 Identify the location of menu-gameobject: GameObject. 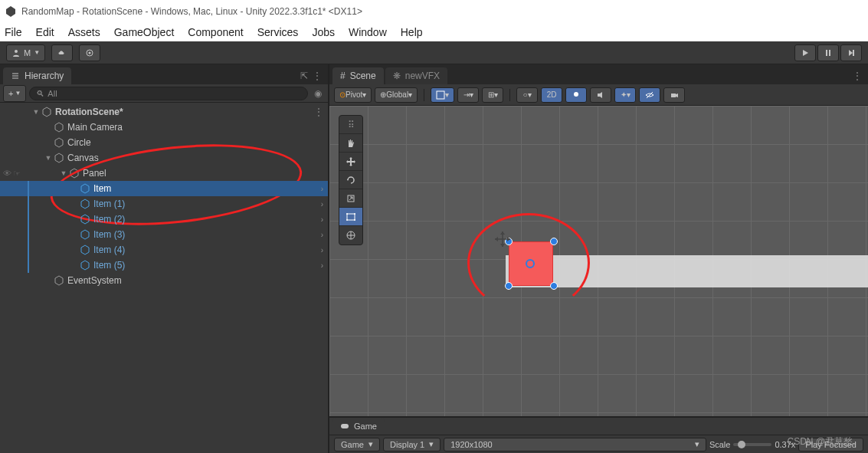
(144, 32).